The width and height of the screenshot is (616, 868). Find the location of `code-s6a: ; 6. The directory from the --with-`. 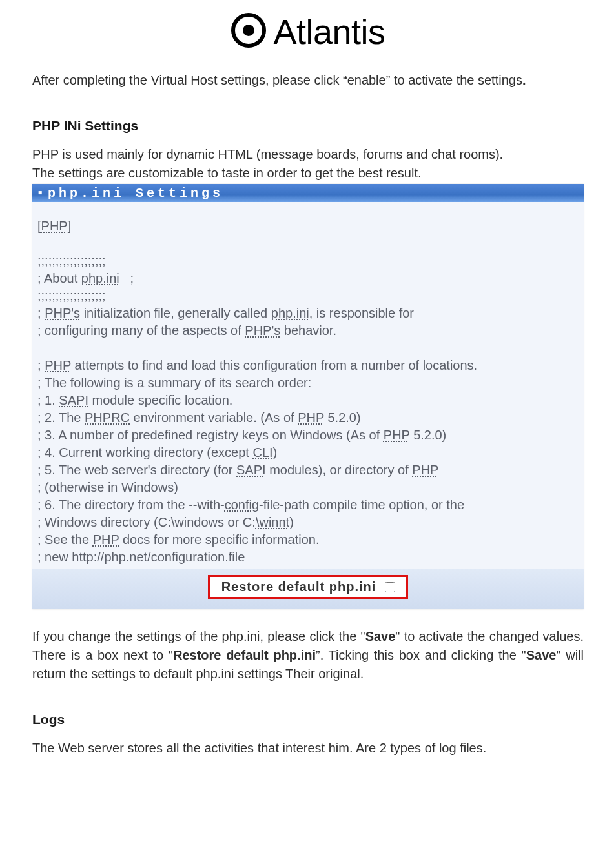

code-s6a: ; 6. The directory from the --with- is located at coordinates (131, 505).